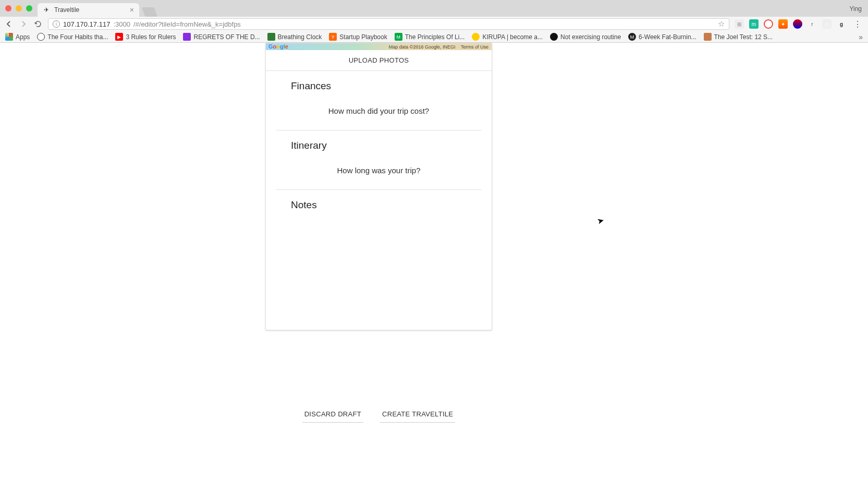  Describe the element at coordinates (72, 37) in the screenshot. I see `bookmark-item: The Four Habits tha...` at that location.